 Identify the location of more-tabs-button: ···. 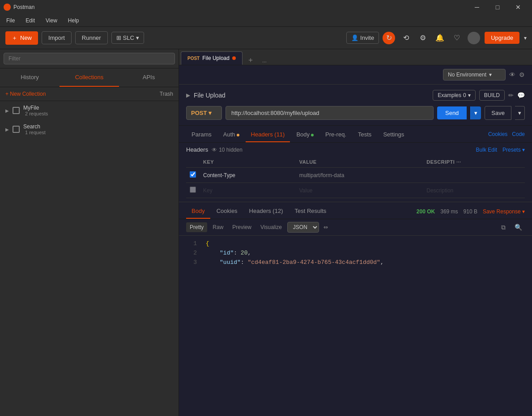
(264, 62).